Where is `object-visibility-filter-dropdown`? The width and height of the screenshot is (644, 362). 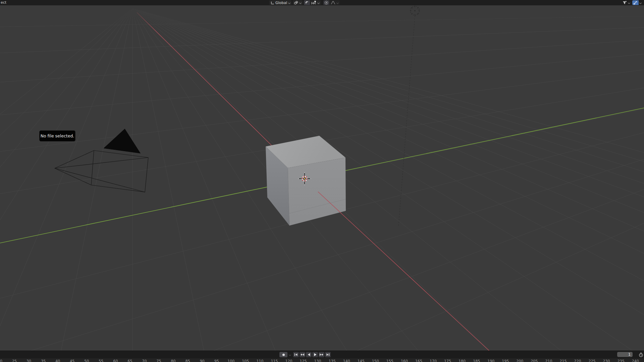 object-visibility-filter-dropdown is located at coordinates (627, 3).